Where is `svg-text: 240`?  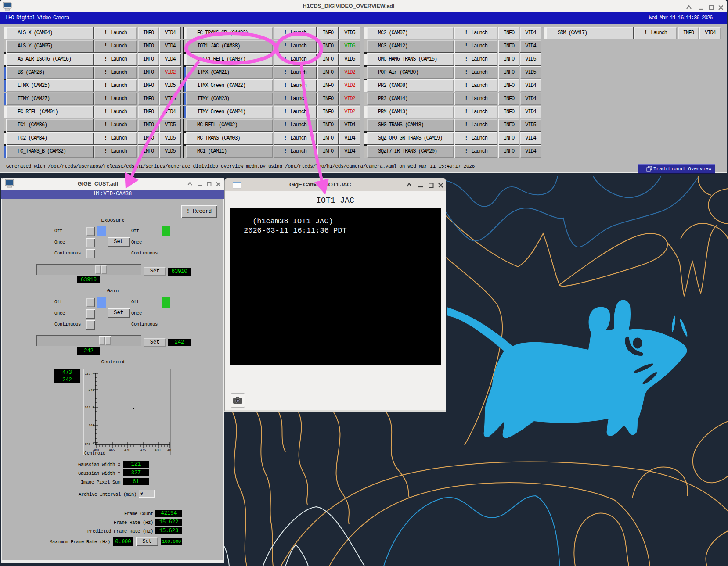 svg-text: 240 is located at coordinates (91, 426).